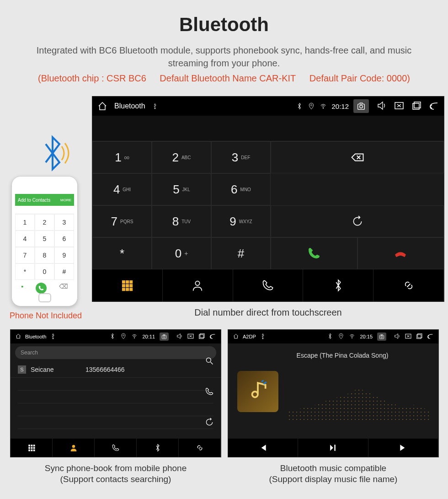 The height and width of the screenshot is (499, 448). I want to click on next-track-button, so click(403, 448).